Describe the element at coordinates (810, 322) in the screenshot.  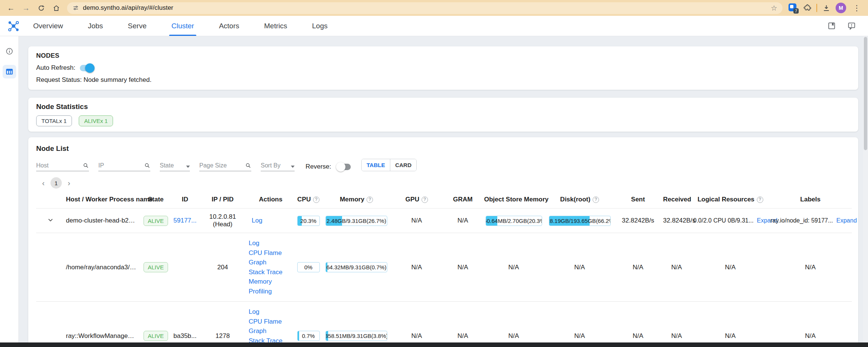
I see `labels-cell: N/A` at that location.